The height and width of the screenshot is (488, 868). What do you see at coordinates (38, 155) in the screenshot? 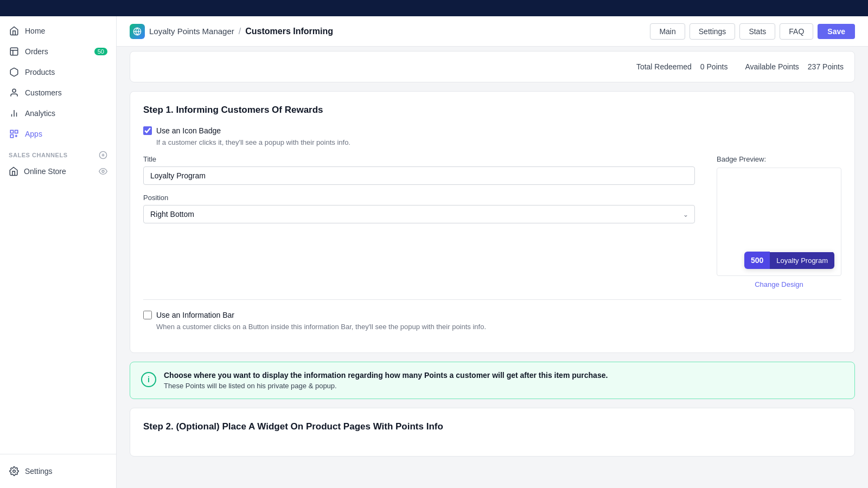
I see `sales-channels-label: SALES CHANNELS` at bounding box center [38, 155].